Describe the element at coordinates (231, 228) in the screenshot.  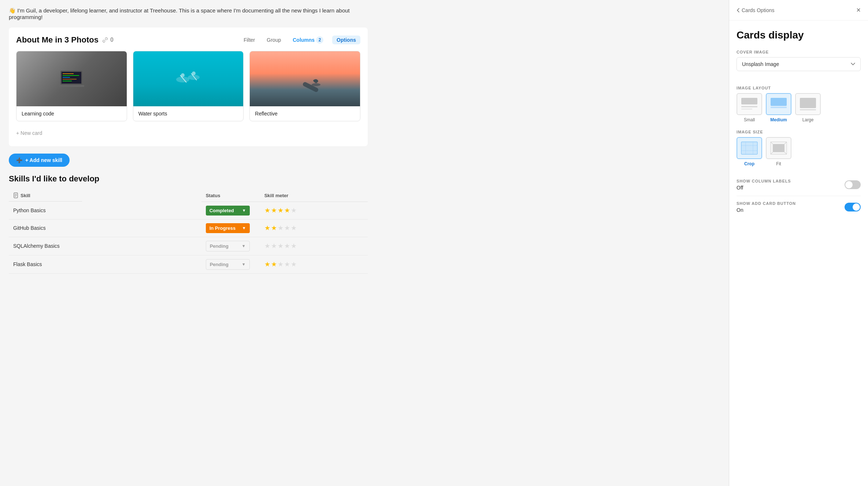
I see `skill-status-1: In Progress ▼` at that location.